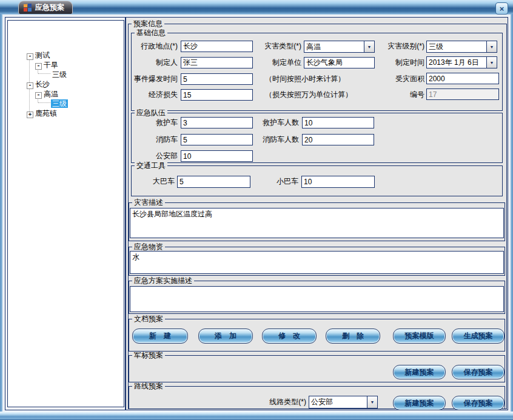  What do you see at coordinates (256, 7) in the screenshot?
I see `title-bar` at bounding box center [256, 7].